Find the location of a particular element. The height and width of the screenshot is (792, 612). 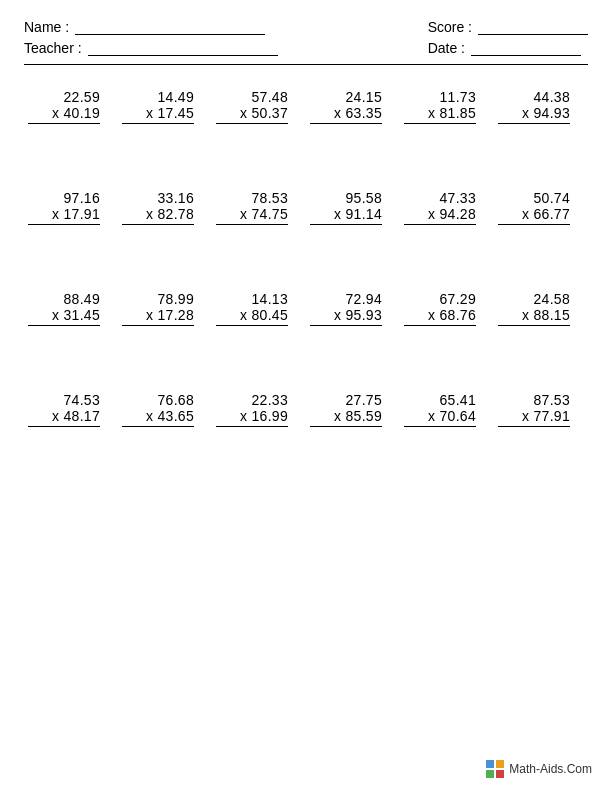

problem-1-5: 50.74x 66.77 is located at coordinates (541, 208).